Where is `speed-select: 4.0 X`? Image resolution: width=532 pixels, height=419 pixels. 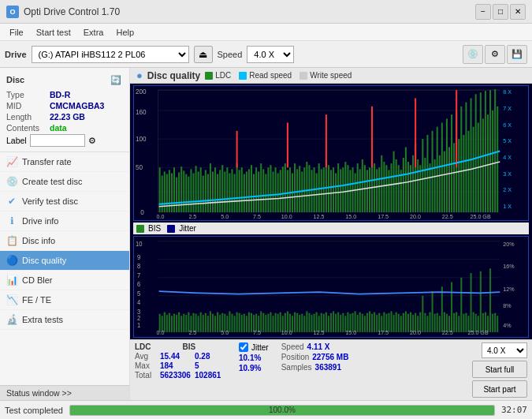 speed-select: 4.0 X is located at coordinates (270, 54).